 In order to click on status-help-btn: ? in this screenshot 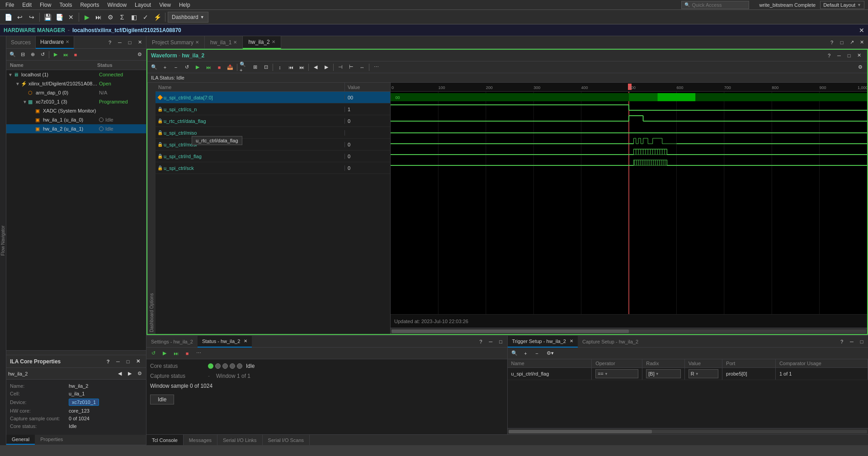, I will do `click(481, 342)`.